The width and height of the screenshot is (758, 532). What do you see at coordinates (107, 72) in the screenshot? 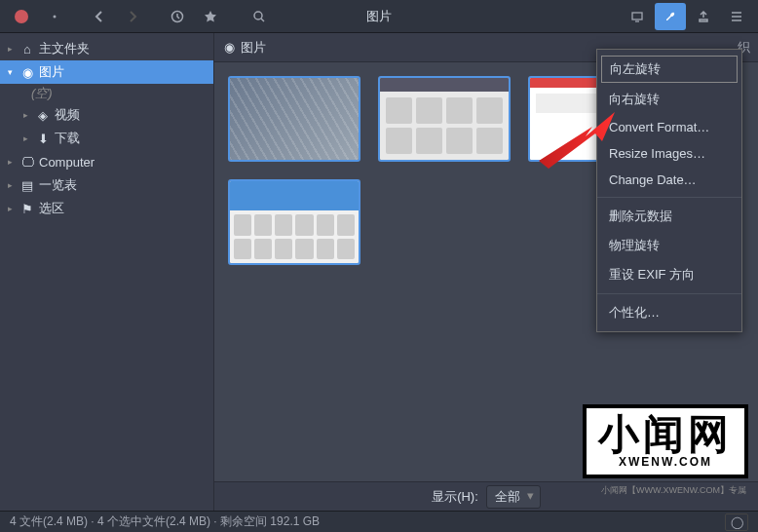
I see `sidebar-item-pictures: ▾ ◉ 图片` at bounding box center [107, 72].